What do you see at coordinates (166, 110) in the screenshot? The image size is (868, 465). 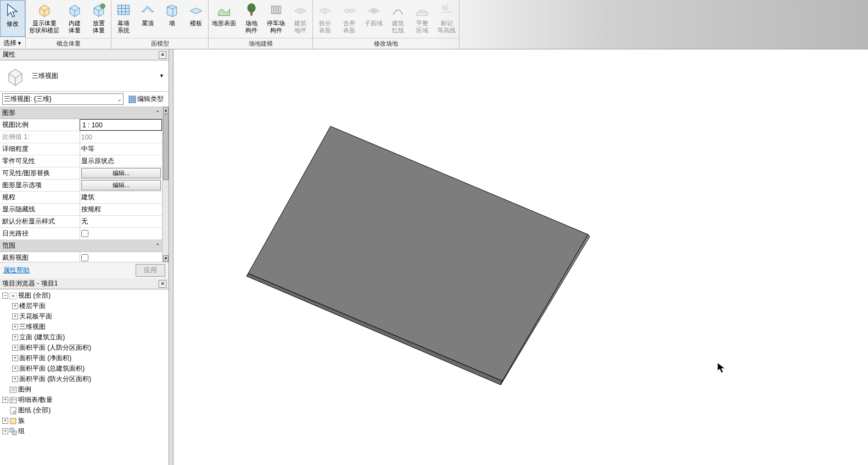 I see `scroll-up-icon: ▴` at bounding box center [166, 110].